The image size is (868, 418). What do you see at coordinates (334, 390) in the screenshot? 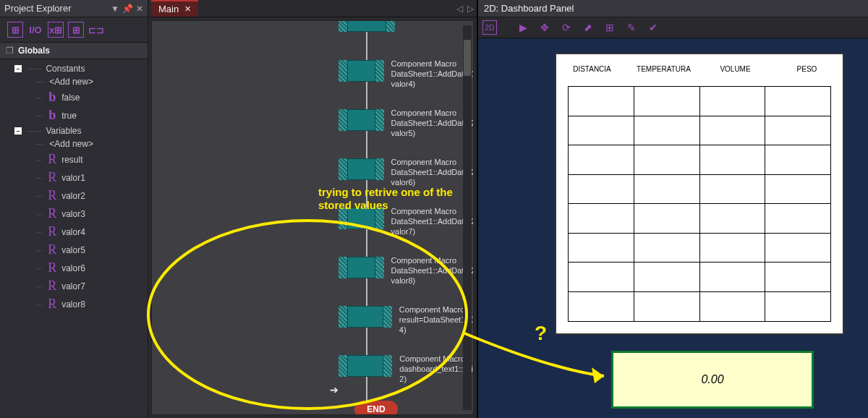
I see `flow-arrow-icon: ➔` at bounding box center [334, 390].